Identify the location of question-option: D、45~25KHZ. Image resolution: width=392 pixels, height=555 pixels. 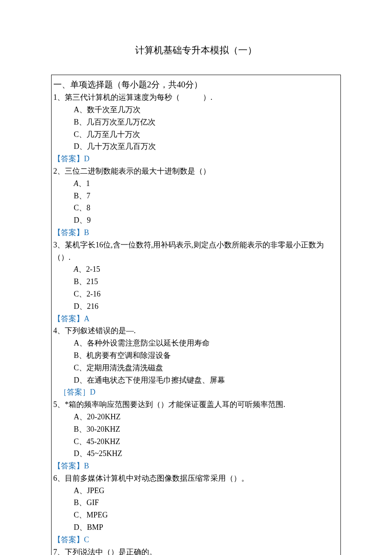
(196, 454).